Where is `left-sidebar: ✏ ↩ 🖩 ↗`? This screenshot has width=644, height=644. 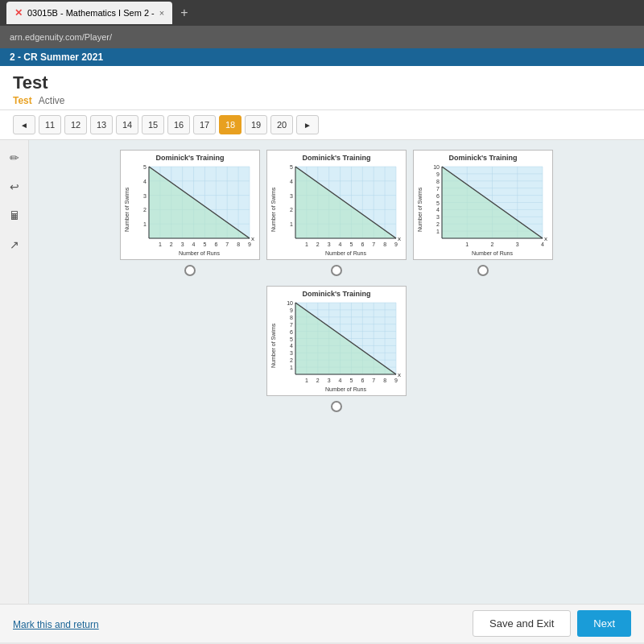
left-sidebar: ✏ ↩ 🖩 ↗ is located at coordinates (14, 391).